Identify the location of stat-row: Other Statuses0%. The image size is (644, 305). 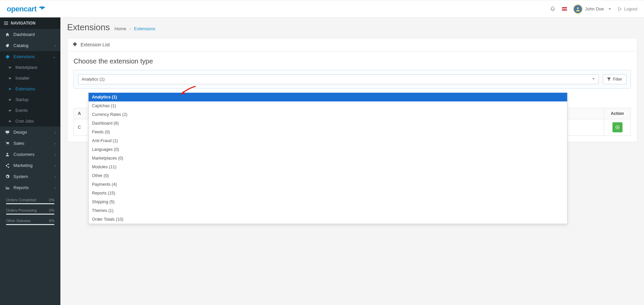
(30, 221).